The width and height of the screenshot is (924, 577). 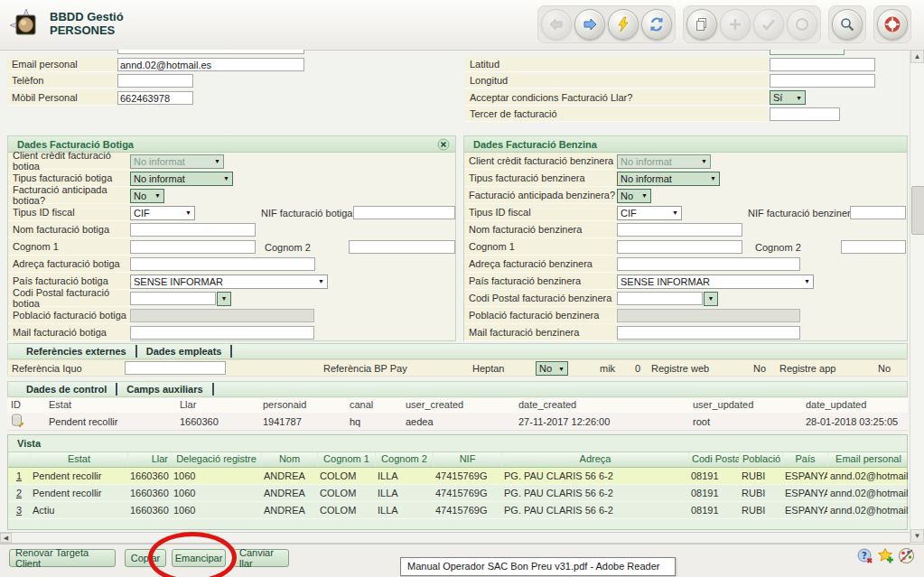 I want to click on codi-postal-benzinera-dropdown-button, so click(x=711, y=299).